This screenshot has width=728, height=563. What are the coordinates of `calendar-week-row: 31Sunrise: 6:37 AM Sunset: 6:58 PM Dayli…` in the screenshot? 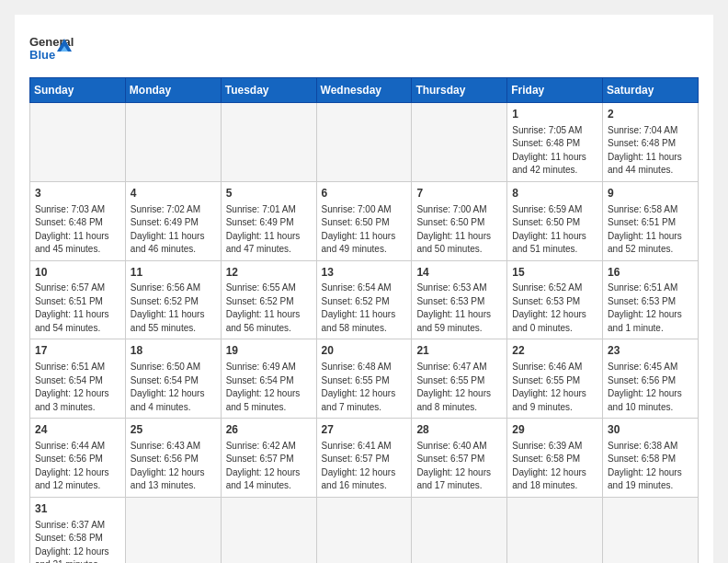 It's located at (364, 530).